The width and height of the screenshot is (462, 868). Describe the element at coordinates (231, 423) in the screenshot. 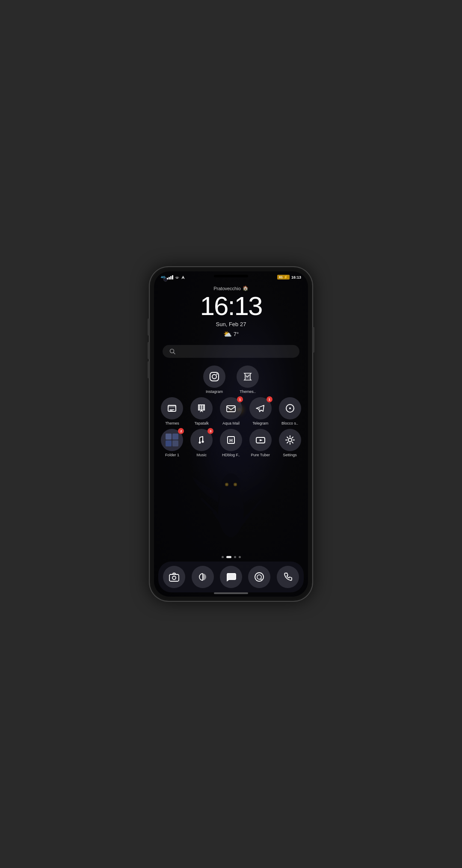

I see `aquamail-label: Aqua Mail` at that location.